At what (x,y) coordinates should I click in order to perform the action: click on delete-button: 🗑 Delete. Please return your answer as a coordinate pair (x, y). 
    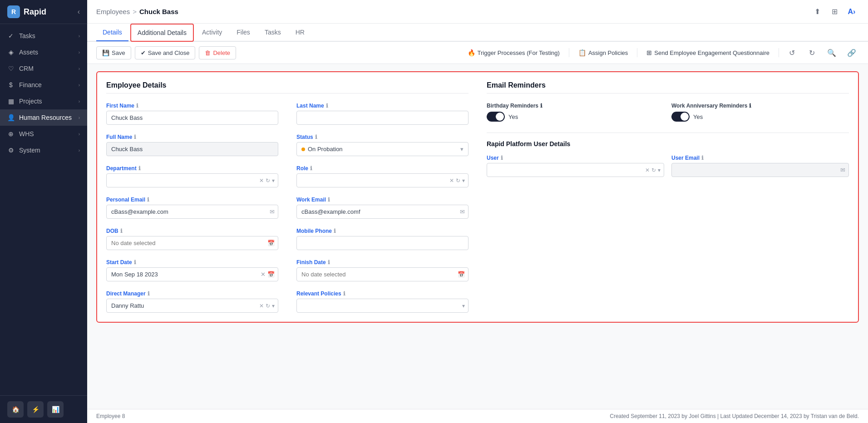
    Looking at the image, I should click on (217, 53).